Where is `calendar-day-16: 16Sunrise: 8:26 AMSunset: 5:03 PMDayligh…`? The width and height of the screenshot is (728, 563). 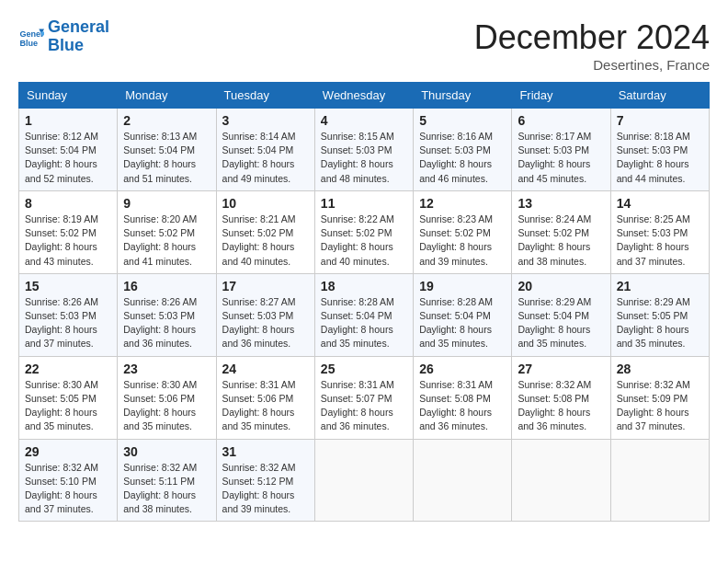 calendar-day-16: 16Sunrise: 8:26 AMSunset: 5:03 PMDayligh… is located at coordinates (167, 315).